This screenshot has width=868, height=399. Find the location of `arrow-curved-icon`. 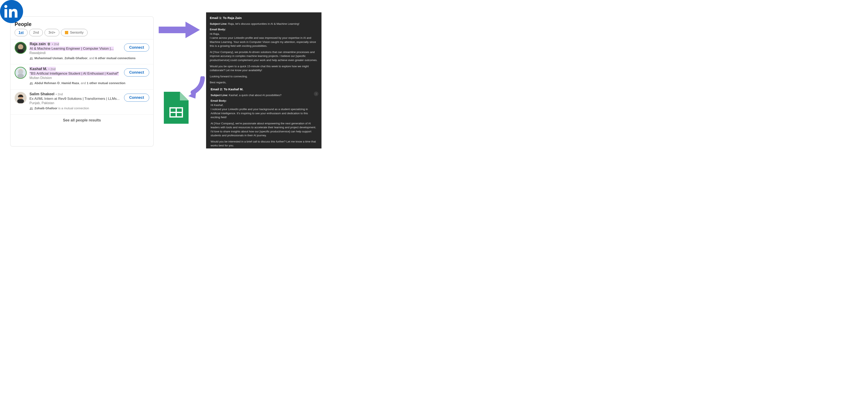

arrow-curved-icon is located at coordinates (196, 88).